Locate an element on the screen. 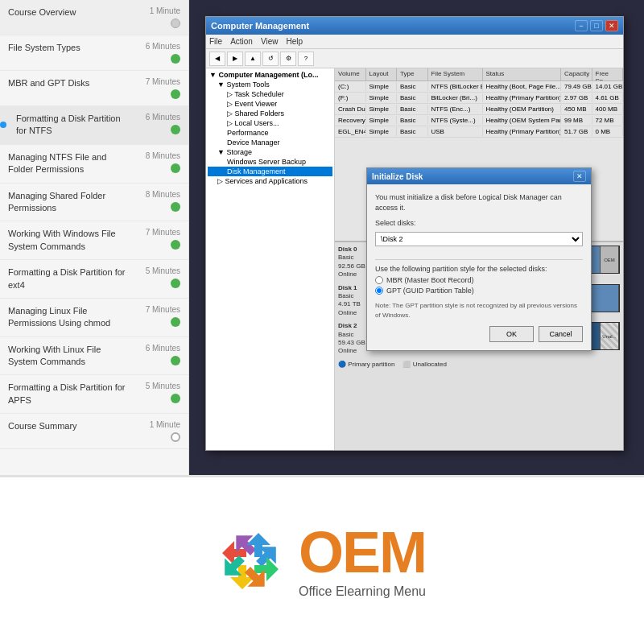 This screenshot has height=644, width=644. modal-close-button: ✕ is located at coordinates (580, 176).